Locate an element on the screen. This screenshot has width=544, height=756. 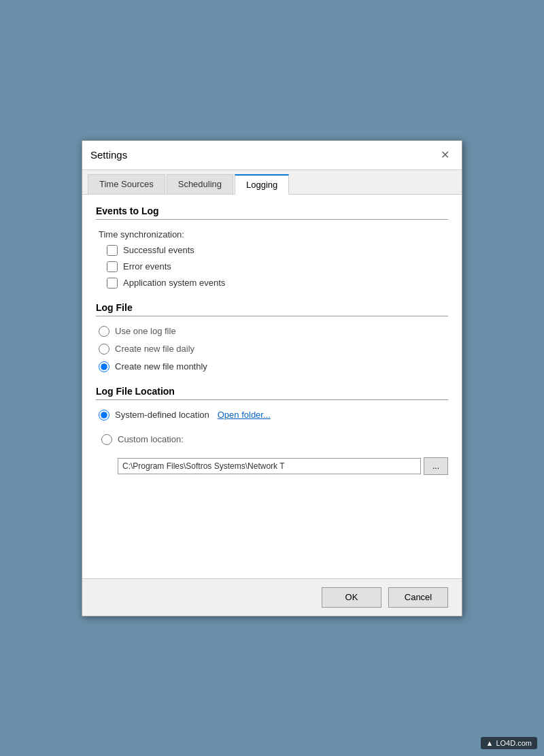
app-system-events-checkbox is located at coordinates (112, 283).